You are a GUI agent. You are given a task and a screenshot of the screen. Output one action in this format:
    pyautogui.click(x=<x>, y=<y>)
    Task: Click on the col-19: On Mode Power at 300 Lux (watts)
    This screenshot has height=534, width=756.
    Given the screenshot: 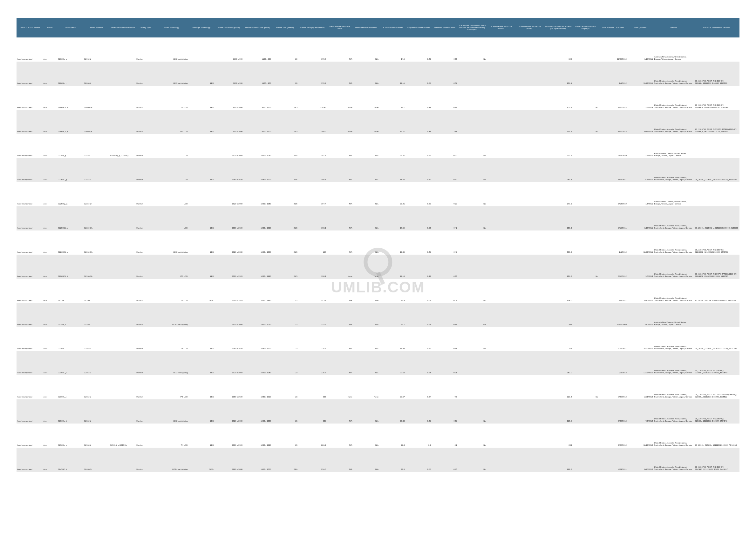 What is the action you would take?
    pyautogui.click(x=529, y=28)
    